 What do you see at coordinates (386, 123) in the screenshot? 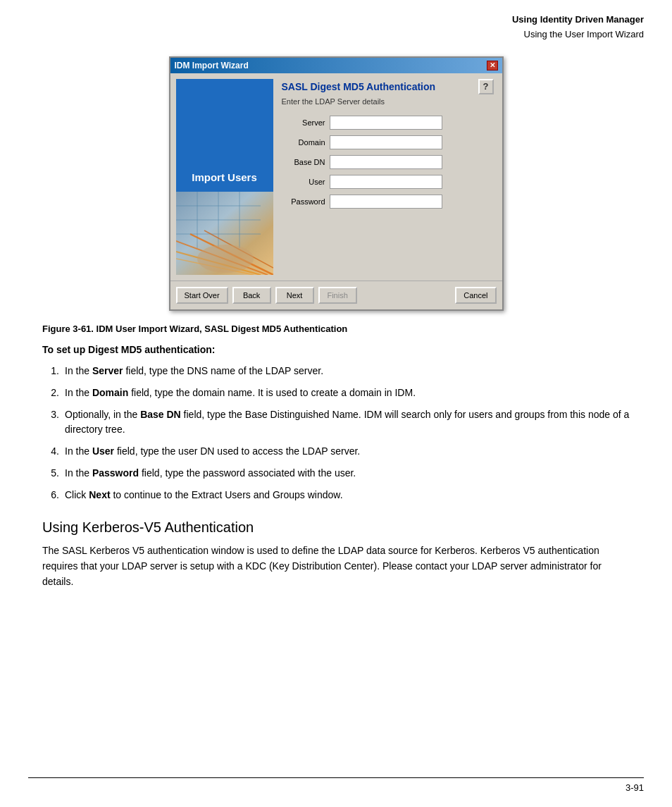
I see `server-input` at bounding box center [386, 123].